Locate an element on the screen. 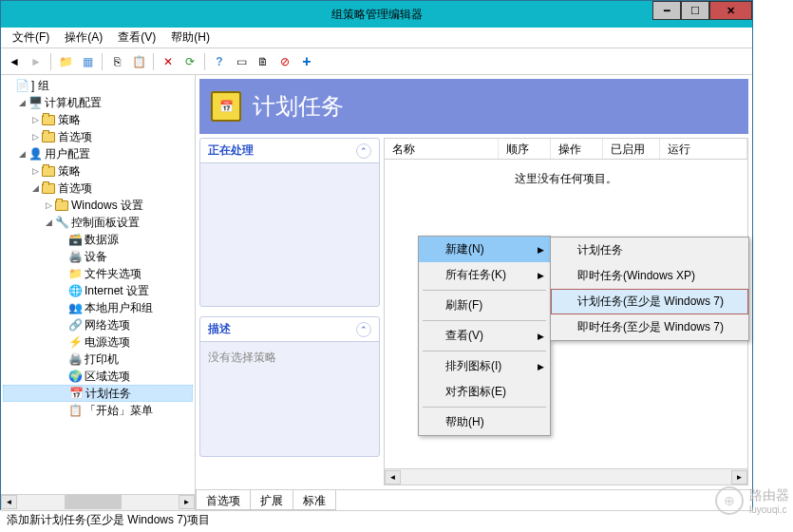 The image size is (793, 532). copy-button: ⎘ is located at coordinates (117, 62).